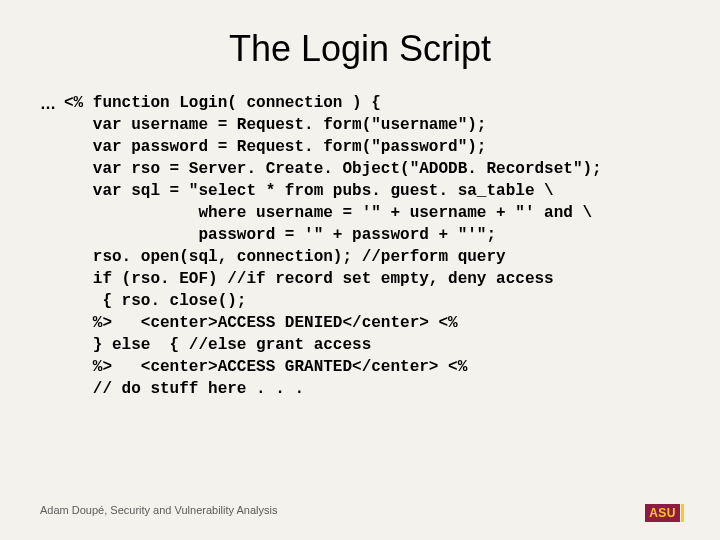 This screenshot has width=720, height=540. Describe the element at coordinates (360, 49) in the screenshot. I see `slide-title: The Login Script` at that location.